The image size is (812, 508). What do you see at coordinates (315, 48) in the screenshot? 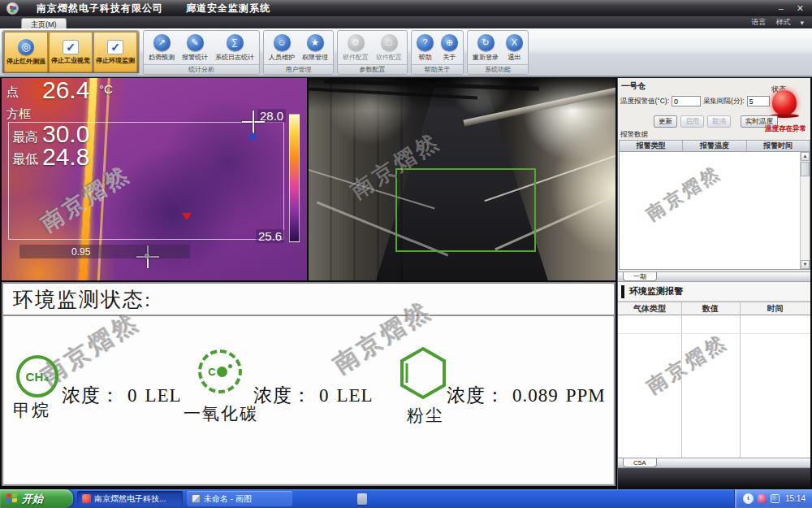
I see `permission-button: ★ 权限管理` at bounding box center [315, 48].